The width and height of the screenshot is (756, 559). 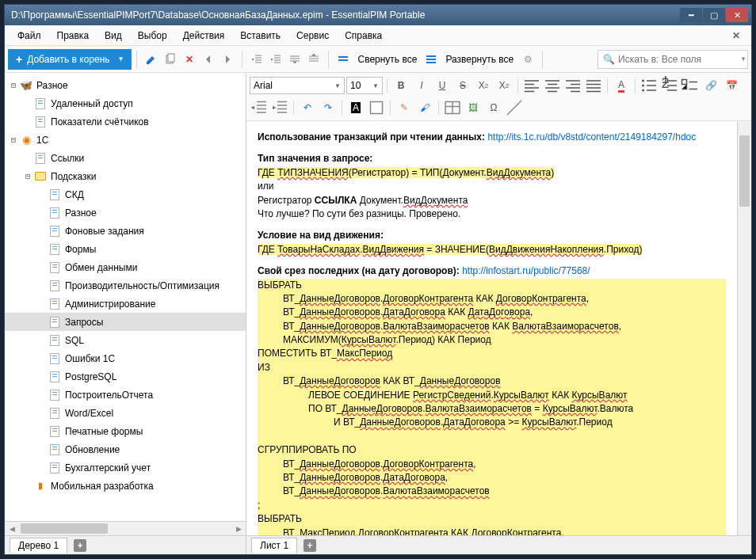 What do you see at coordinates (401, 86) in the screenshot?
I see `bold-button: B` at bounding box center [401, 86].